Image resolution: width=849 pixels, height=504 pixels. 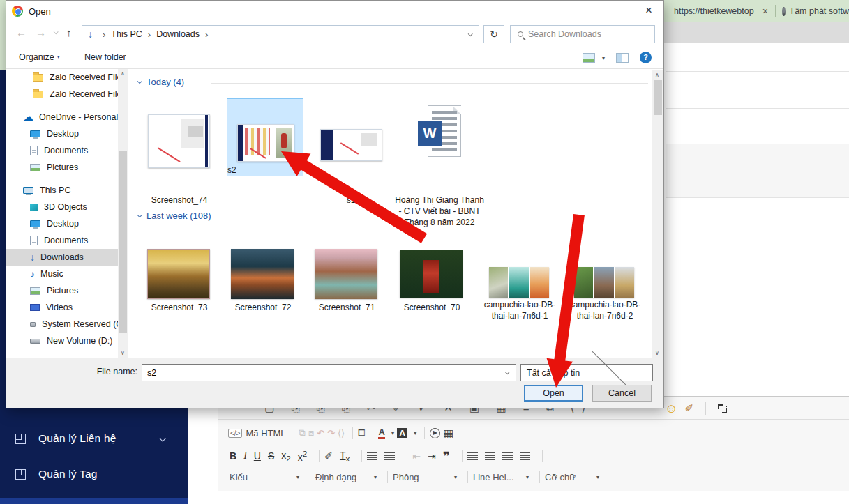 What do you see at coordinates (67, 167) in the screenshot?
I see `sidebar-item-pictures-od: Pictures` at bounding box center [67, 167].